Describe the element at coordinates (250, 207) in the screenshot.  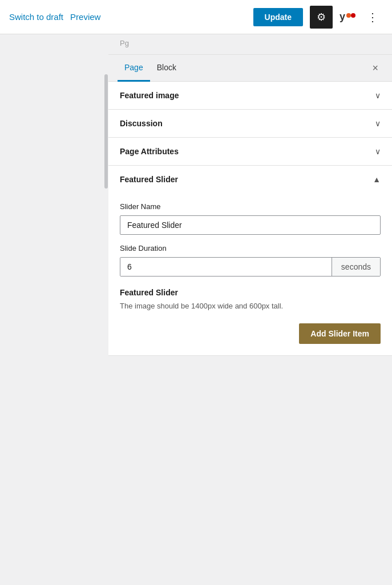
I see `slider-name-label: Slider Name` at that location.